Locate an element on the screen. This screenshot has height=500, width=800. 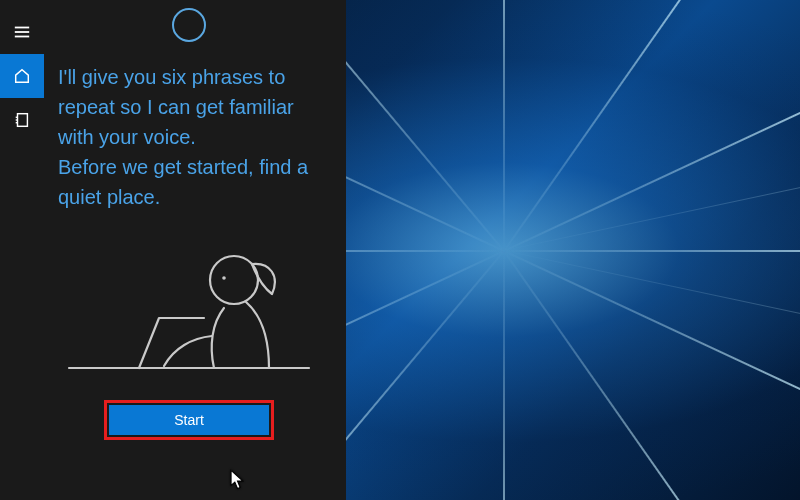
hamburger-icon is located at coordinates (22, 32).